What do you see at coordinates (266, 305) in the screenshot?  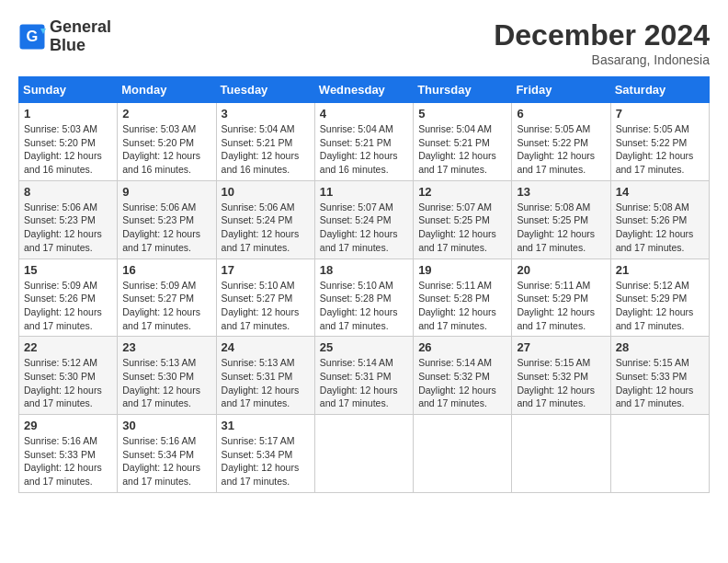 I see `day-info: Sunrise: 5:10 AM Sunset: 5:27 PM Dayligh…` at bounding box center [266, 305].